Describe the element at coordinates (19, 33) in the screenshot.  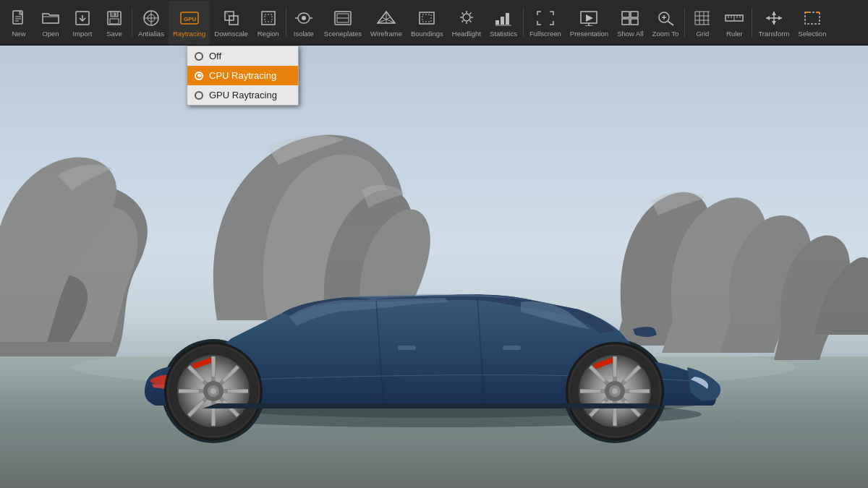
I see `new-label: New` at that location.